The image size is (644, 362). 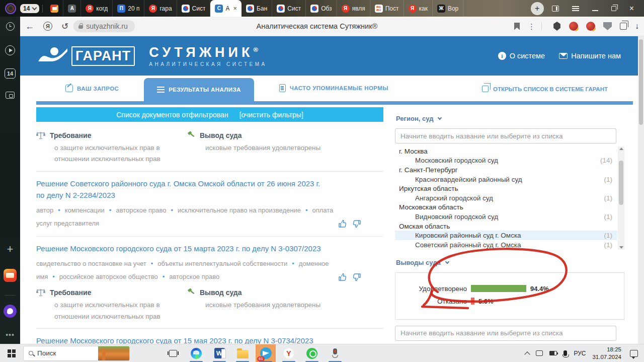 What do you see at coordinates (196, 353) in the screenshot?
I see `edge-app-button` at bounding box center [196, 353].